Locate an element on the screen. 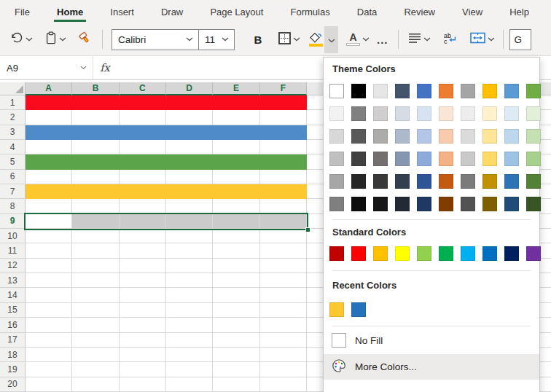 This screenshot has width=551, height=392. cell-F17 is located at coordinates (284, 340).